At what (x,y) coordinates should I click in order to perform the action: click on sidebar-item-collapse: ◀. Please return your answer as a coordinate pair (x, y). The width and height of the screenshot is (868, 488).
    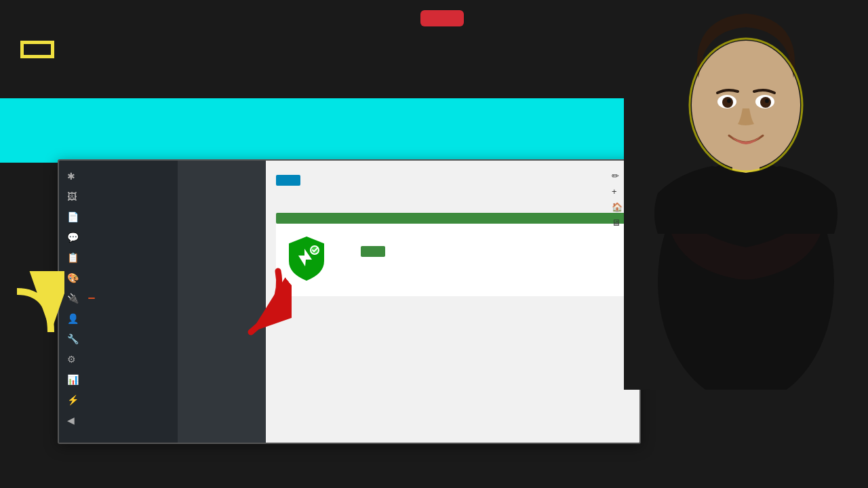
    Looking at the image, I should click on (118, 420).